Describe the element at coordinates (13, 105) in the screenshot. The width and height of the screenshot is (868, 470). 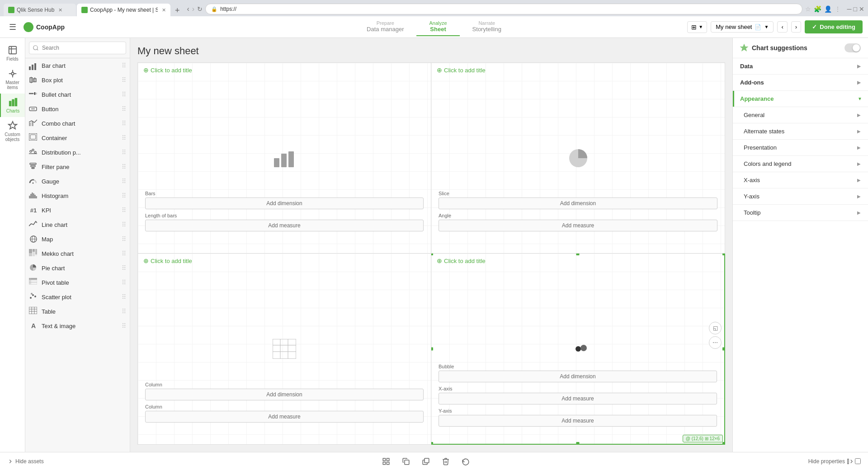
I see `sidebar-item-charts: Charts` at that location.